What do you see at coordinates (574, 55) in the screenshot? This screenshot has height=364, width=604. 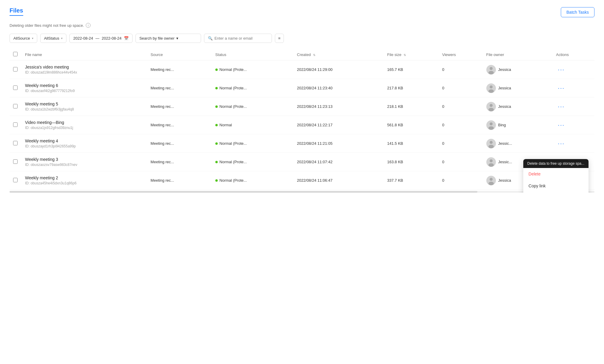 I see `col-actions: Actions` at bounding box center [574, 55].